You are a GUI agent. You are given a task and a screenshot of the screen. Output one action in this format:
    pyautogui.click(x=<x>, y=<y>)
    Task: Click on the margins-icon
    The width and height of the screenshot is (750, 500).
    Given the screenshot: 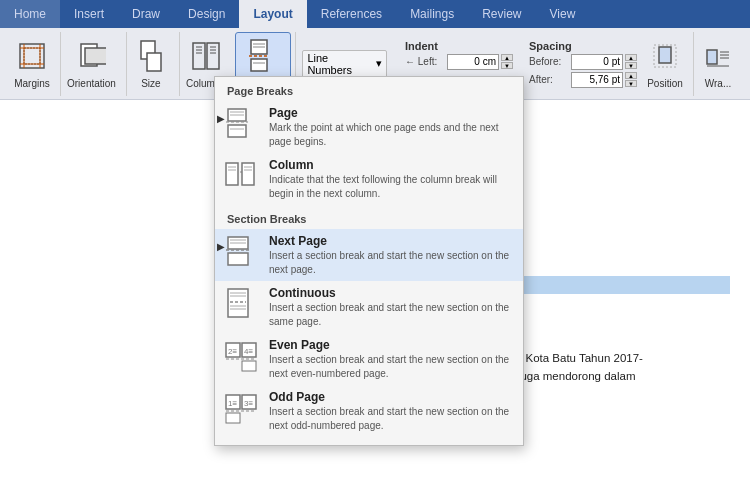 What is the action you would take?
    pyautogui.click(x=32, y=56)
    